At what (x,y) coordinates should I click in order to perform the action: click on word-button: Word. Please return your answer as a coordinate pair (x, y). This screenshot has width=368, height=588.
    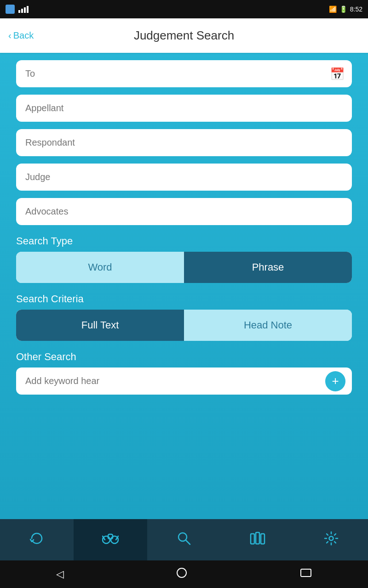
    Looking at the image, I should click on (100, 267).